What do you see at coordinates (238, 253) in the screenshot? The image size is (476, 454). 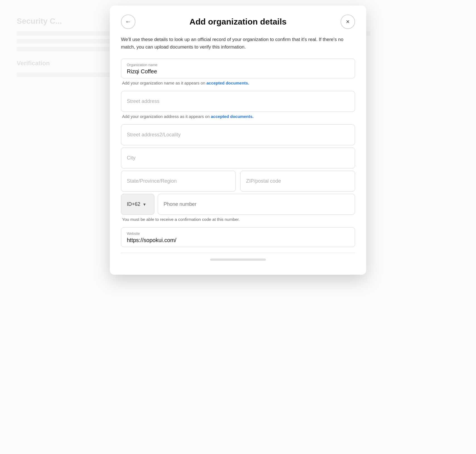 I see `divider` at bounding box center [238, 253].